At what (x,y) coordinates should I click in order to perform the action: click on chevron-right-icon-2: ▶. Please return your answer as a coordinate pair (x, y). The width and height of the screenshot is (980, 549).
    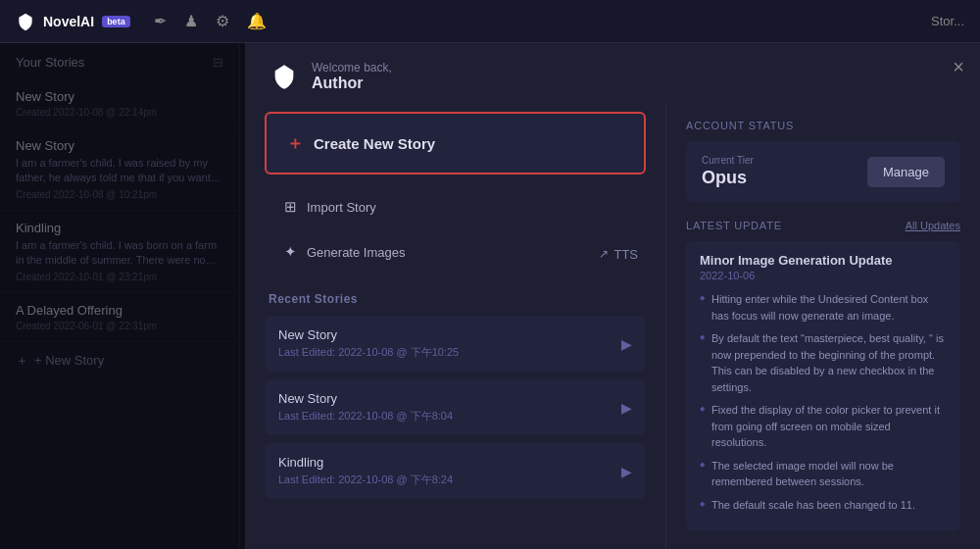
    Looking at the image, I should click on (627, 408).